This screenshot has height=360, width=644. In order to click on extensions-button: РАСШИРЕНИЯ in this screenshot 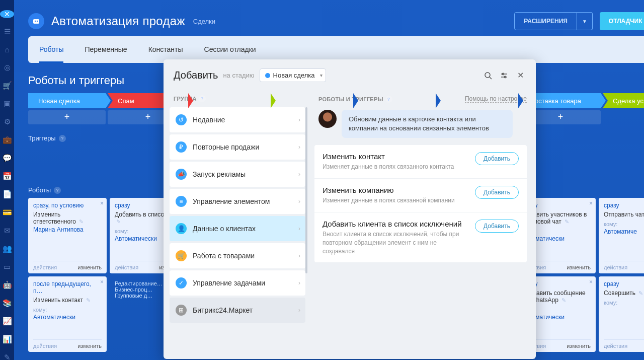, I will do `click(545, 21)`.